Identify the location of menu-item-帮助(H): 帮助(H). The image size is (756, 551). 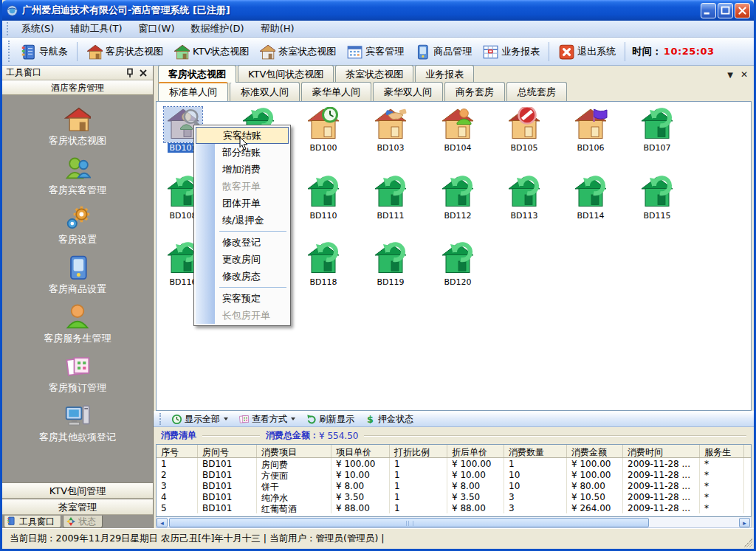
(278, 29).